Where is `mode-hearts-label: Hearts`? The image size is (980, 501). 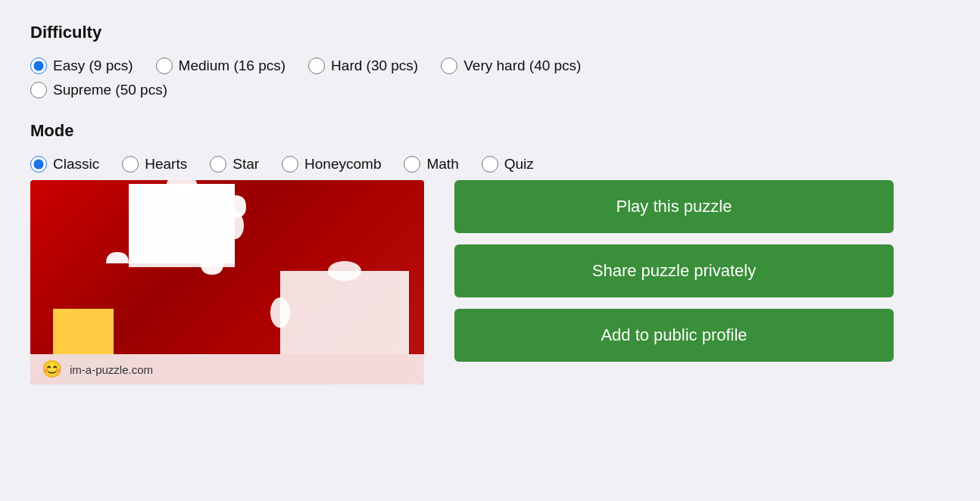
mode-hearts-label: Hearts is located at coordinates (166, 164).